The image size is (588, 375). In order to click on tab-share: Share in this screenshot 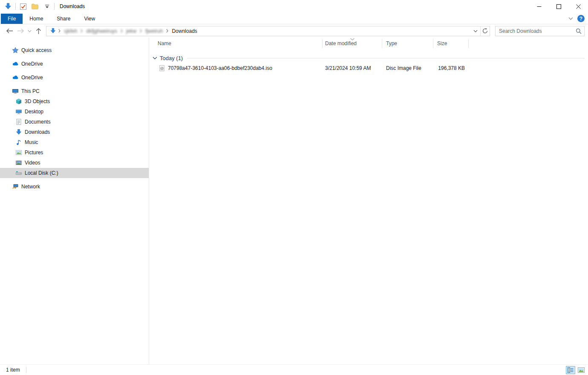, I will do `click(63, 19)`.